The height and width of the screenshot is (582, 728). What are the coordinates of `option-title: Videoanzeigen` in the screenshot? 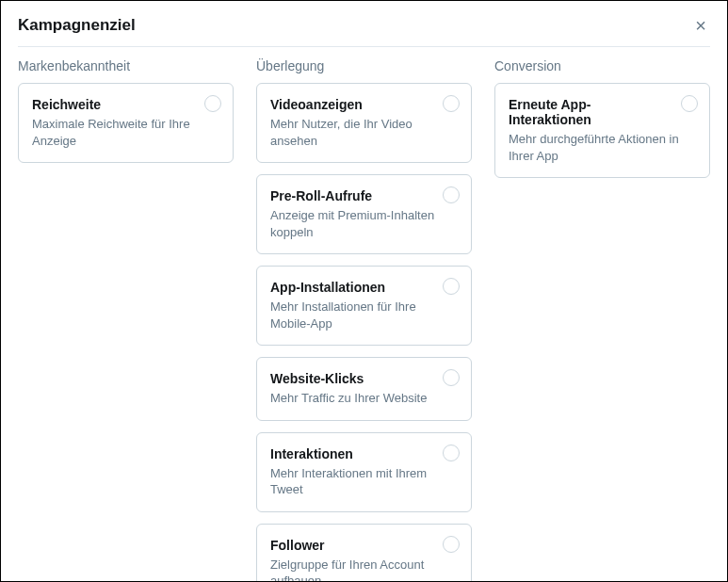 It's located at (364, 105).